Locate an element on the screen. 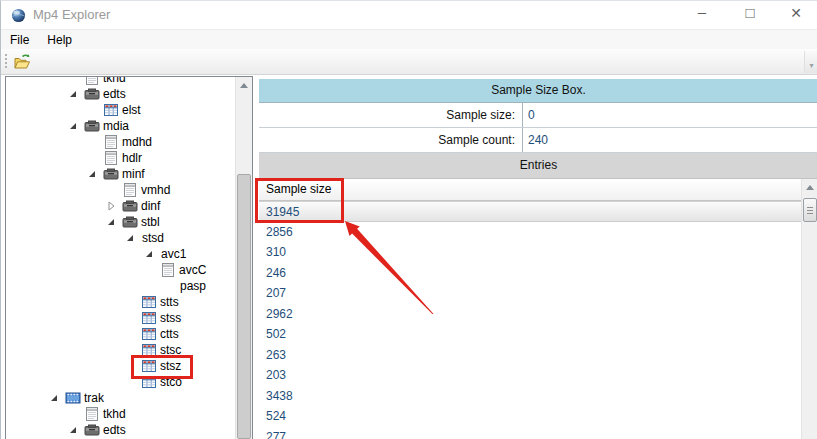 The height and width of the screenshot is (439, 817). tree-scrollbar-thumb is located at coordinates (244, 306).